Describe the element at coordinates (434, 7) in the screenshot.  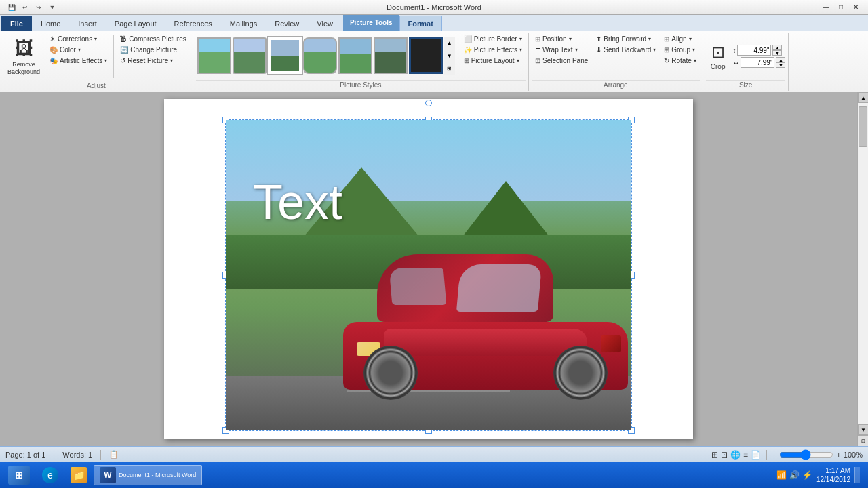
I see `window-title: Document1 - Microsoft Word` at that location.